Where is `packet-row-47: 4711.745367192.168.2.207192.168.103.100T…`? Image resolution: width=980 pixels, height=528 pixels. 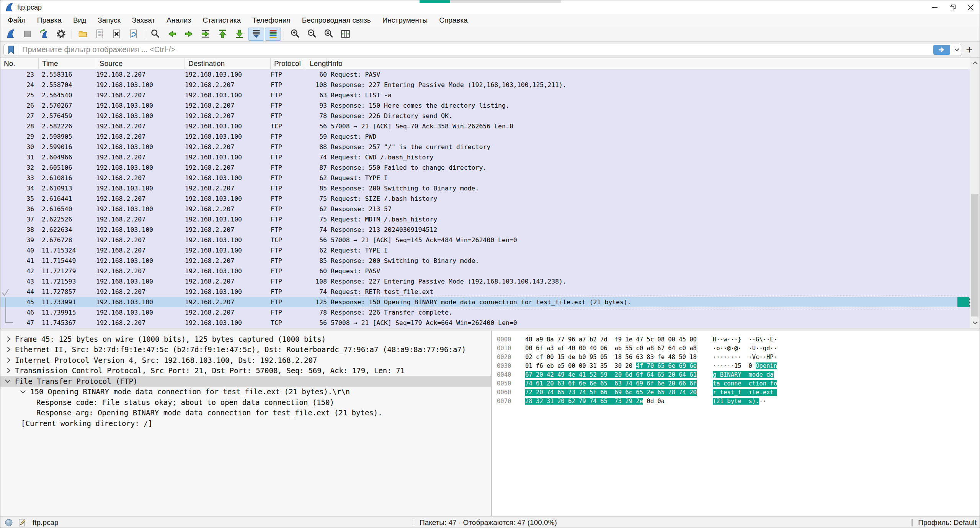
packet-row-47: 4711.745367192.168.2.207192.168.103.100T… is located at coordinates (490, 323).